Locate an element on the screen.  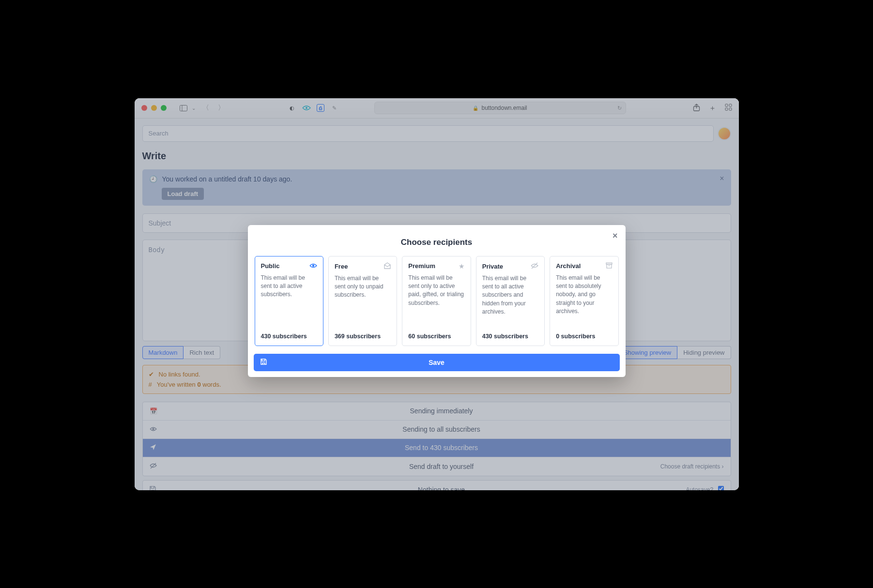
star-icon: ★ is located at coordinates (462, 266).